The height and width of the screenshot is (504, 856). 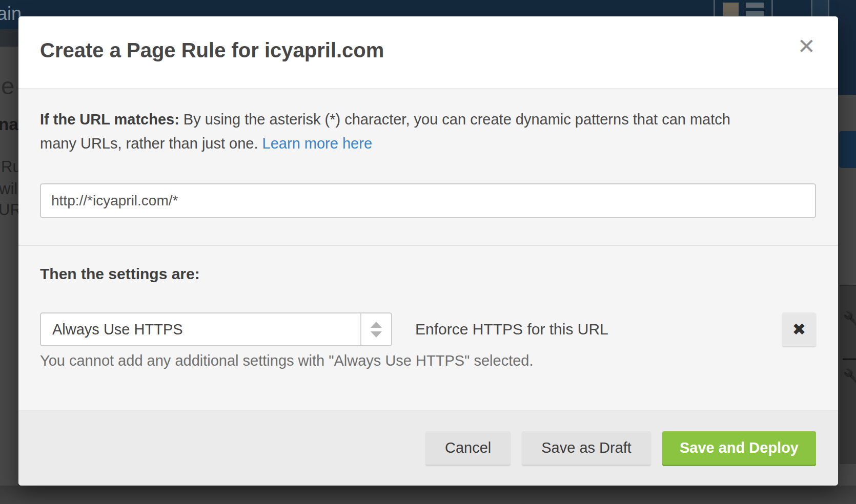 What do you see at coordinates (586, 448) in the screenshot?
I see `save-as-draft-button: Save as Draft` at bounding box center [586, 448].